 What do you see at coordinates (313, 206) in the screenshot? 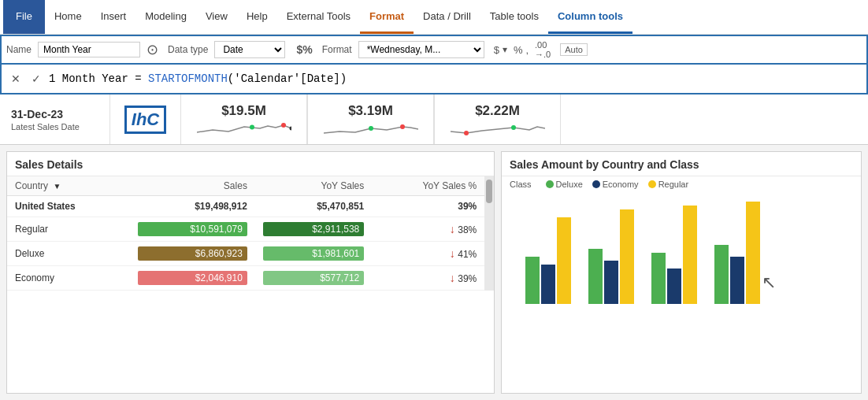
I see `td-yoy-us: $5,470,851` at bounding box center [313, 206].